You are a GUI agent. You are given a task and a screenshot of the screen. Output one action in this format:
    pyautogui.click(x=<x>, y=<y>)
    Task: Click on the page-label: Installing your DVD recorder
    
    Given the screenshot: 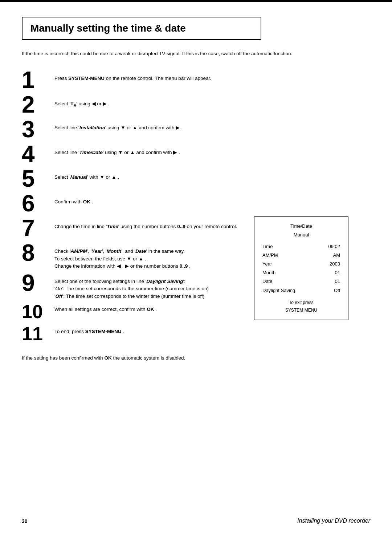 What is the action you would take?
    pyautogui.click(x=334, y=521)
    